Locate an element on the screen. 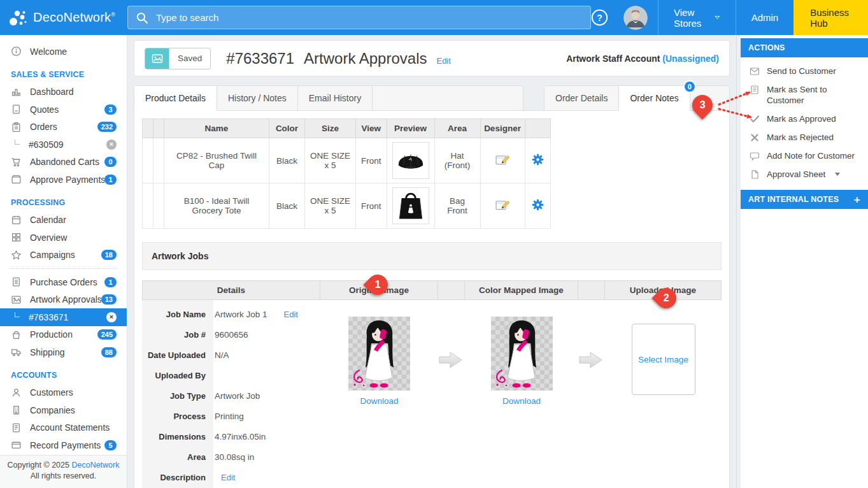  admin-menu: Admin is located at coordinates (765, 18).